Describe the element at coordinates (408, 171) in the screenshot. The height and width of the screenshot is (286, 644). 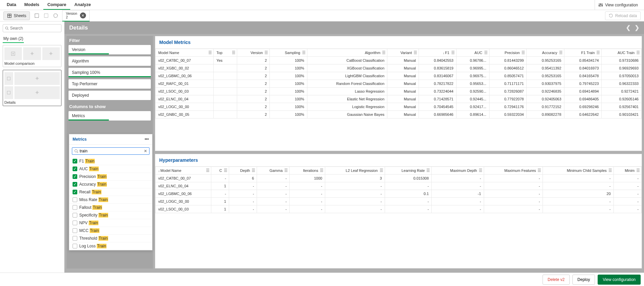
I see `col-header: Learning Rate☰` at that location.